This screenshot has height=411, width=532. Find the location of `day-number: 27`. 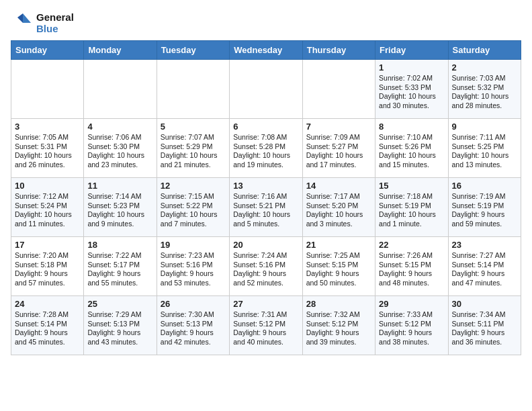

day-number: 27 is located at coordinates (266, 304).